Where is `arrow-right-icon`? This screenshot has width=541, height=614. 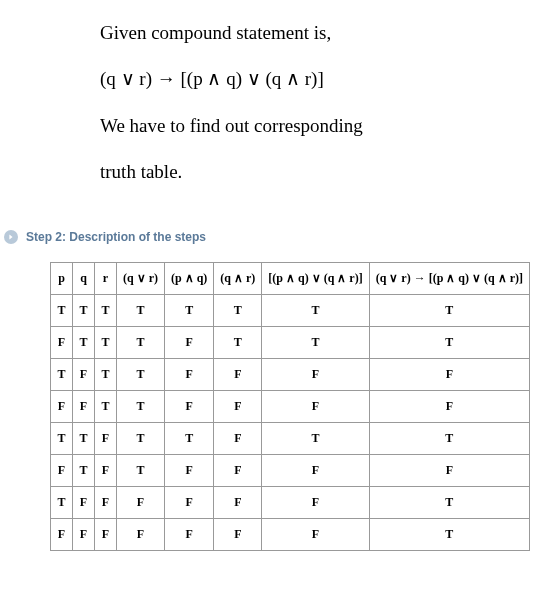
arrow-right-icon is located at coordinates (11, 237).